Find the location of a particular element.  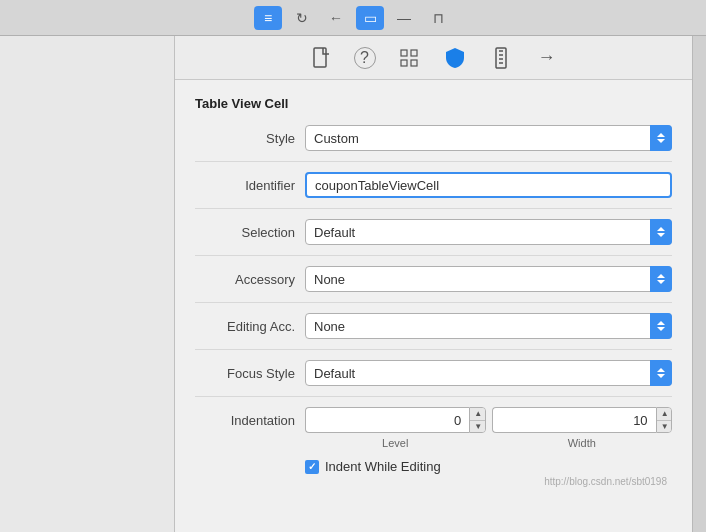

checkmark-icon: ✓ is located at coordinates (312, 466).